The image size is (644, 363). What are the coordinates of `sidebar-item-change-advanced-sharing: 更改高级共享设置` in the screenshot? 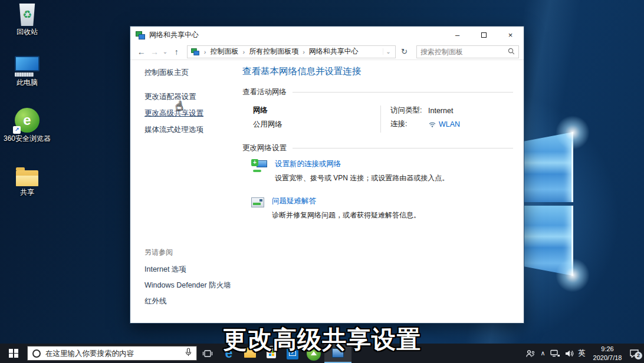 It's located at (193, 113).